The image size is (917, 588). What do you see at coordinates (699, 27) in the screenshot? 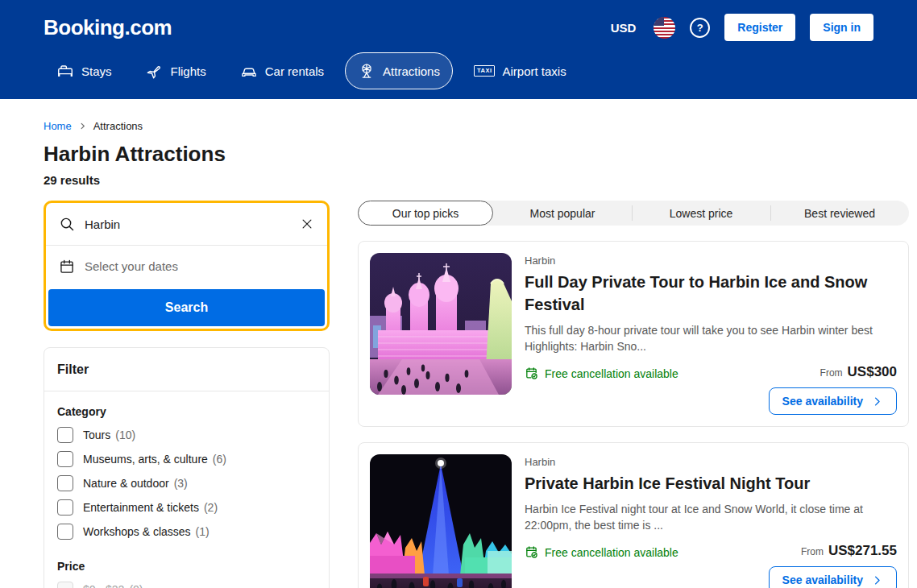
I see `help-icon: ?` at bounding box center [699, 27].